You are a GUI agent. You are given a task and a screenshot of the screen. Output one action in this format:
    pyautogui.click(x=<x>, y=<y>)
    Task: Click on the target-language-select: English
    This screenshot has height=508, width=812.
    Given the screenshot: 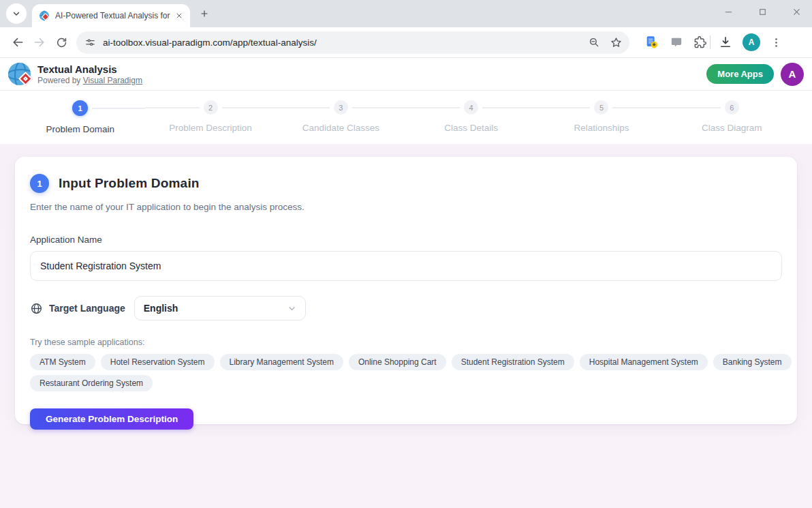 What is the action you would take?
    pyautogui.click(x=220, y=308)
    